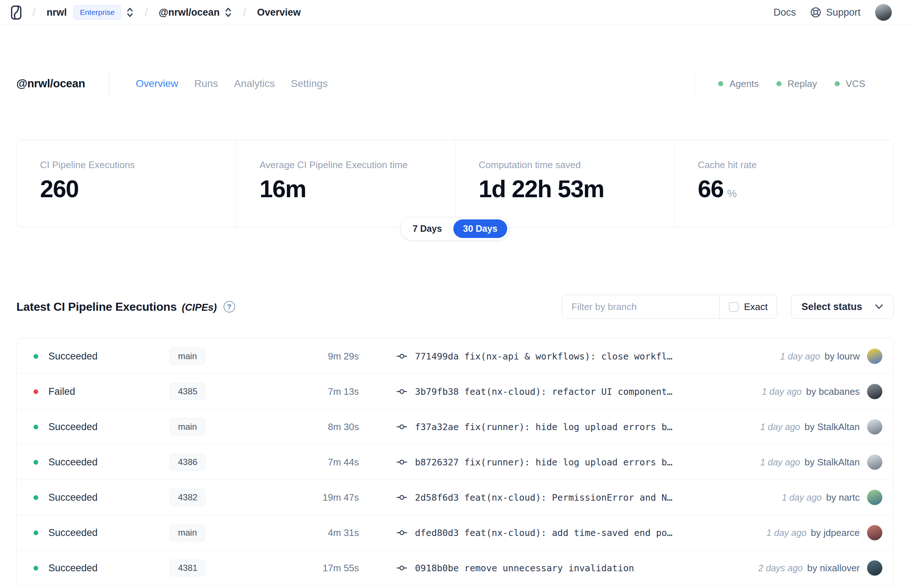 This screenshot has height=588, width=910. Describe the element at coordinates (455, 307) in the screenshot. I see `cipes-header: Latest CI Pipeline Executions (CIPEs) ? …` at that location.